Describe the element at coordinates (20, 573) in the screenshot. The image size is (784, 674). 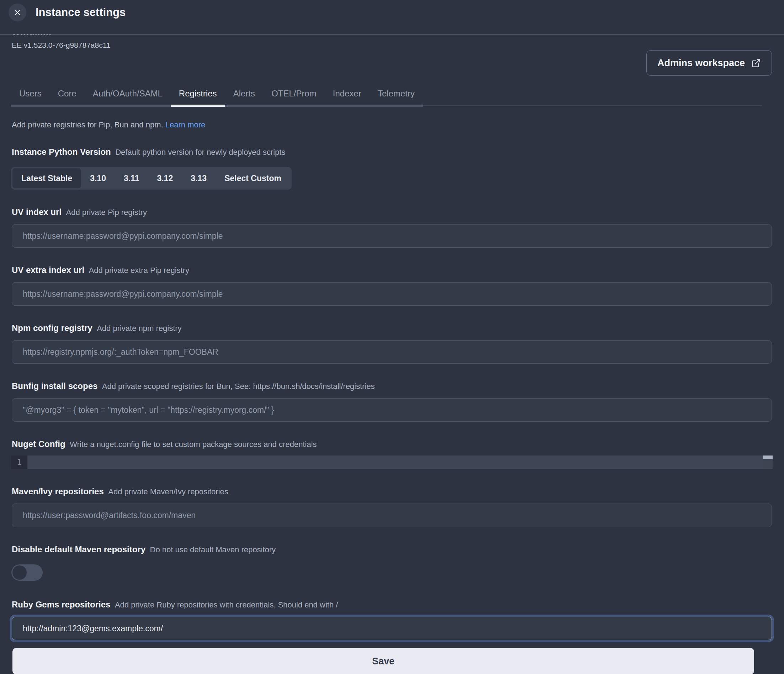
I see `toggle-knob` at that location.